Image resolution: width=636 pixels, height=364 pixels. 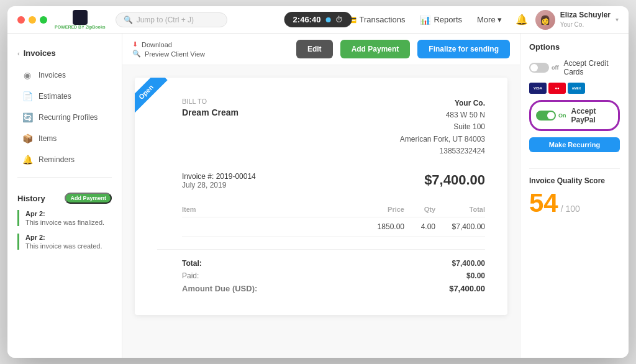 I want to click on search-placeholder: Jump to (Ctrl + J), so click(x=165, y=20).